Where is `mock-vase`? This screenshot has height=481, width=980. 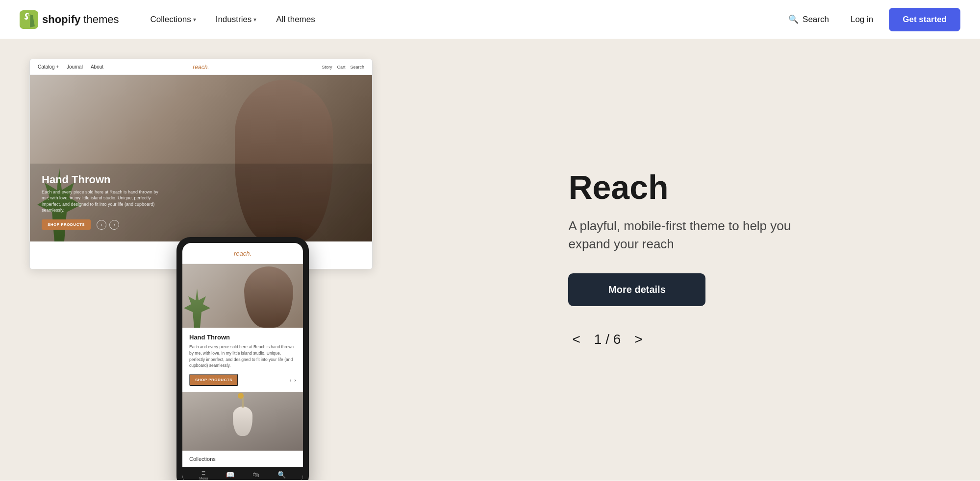 mock-vase is located at coordinates (243, 421).